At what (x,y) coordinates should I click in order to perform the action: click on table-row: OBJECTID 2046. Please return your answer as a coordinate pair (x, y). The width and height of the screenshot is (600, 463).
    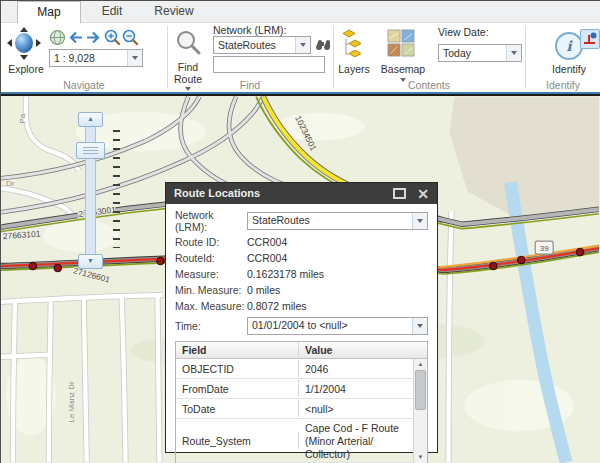
    Looking at the image, I should click on (295, 369).